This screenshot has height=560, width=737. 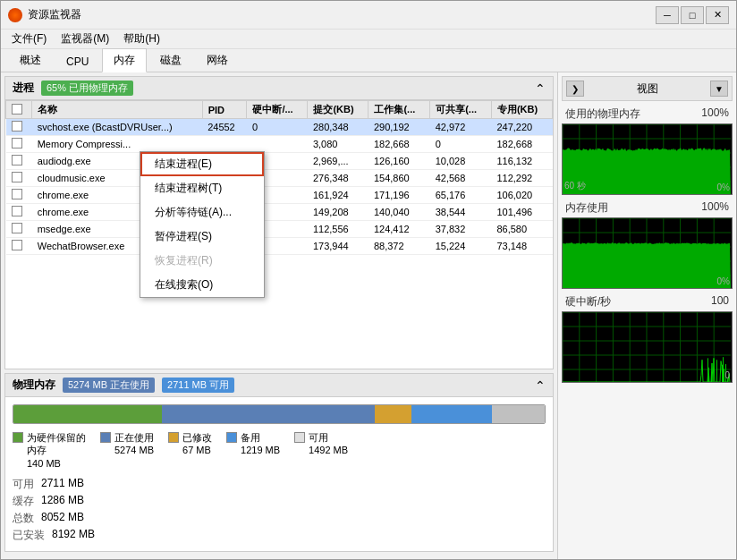 I want to click on row-commit: 112,556, so click(x=338, y=229).